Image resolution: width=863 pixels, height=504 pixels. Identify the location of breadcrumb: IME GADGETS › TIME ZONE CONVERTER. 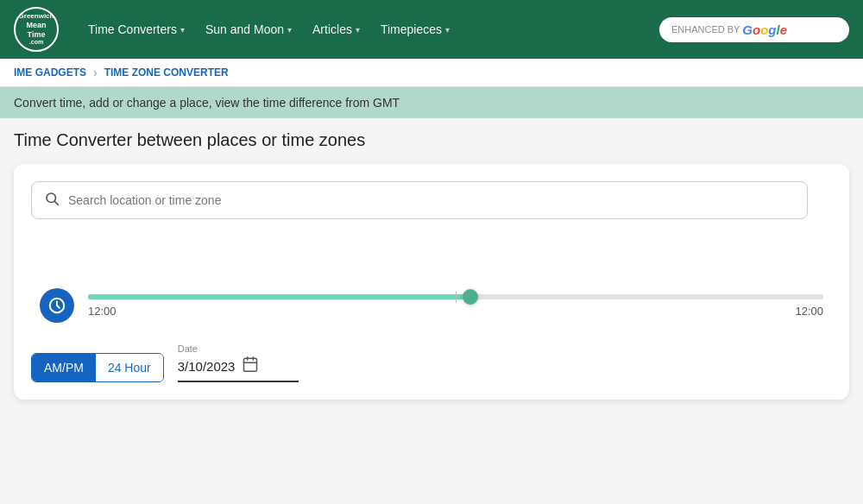
(432, 72).